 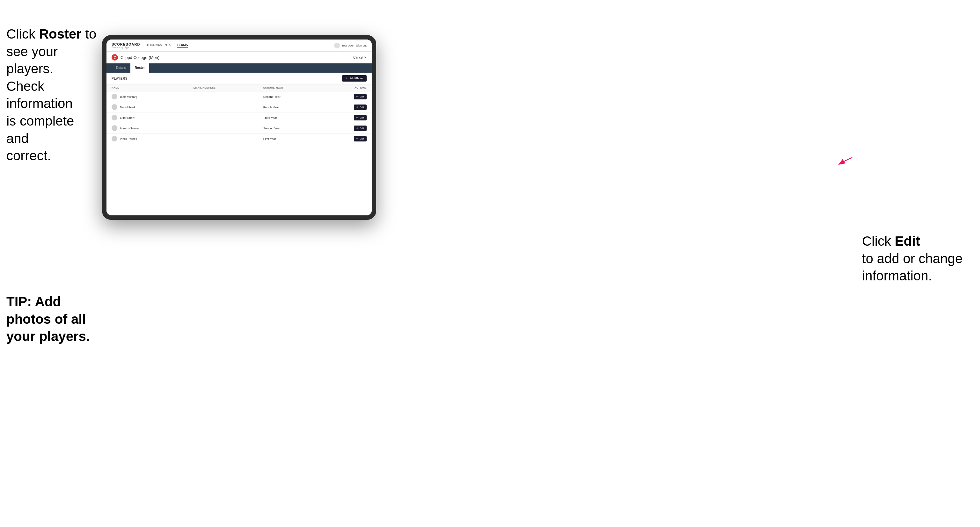 I want to click on powered-by: Powered by clippi, so click(x=126, y=47).